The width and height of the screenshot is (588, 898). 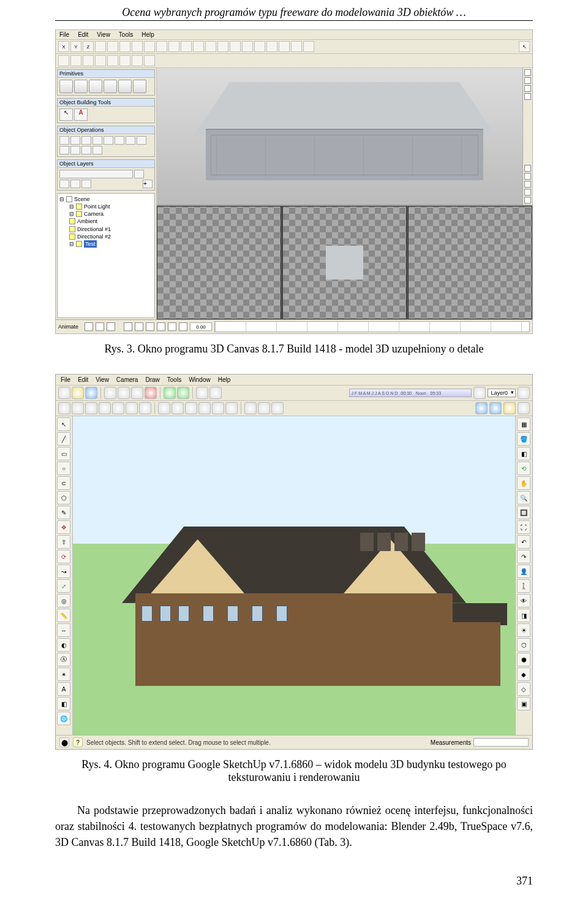 What do you see at coordinates (524, 704) in the screenshot?
I see `misc-tool-icon: ▣` at bounding box center [524, 704].